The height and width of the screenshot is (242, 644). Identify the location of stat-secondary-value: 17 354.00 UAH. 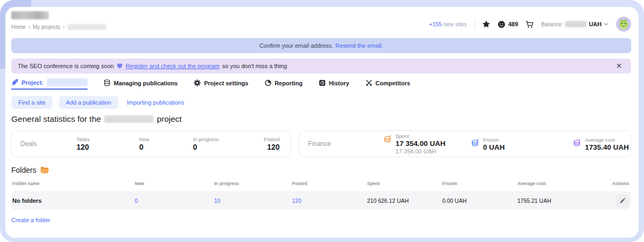
(421, 151).